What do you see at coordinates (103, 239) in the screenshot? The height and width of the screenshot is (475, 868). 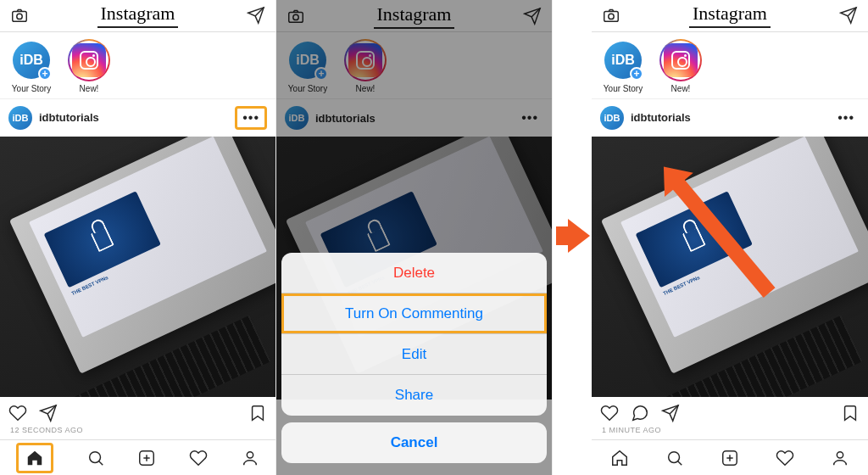 I see `lock-icon` at bounding box center [103, 239].